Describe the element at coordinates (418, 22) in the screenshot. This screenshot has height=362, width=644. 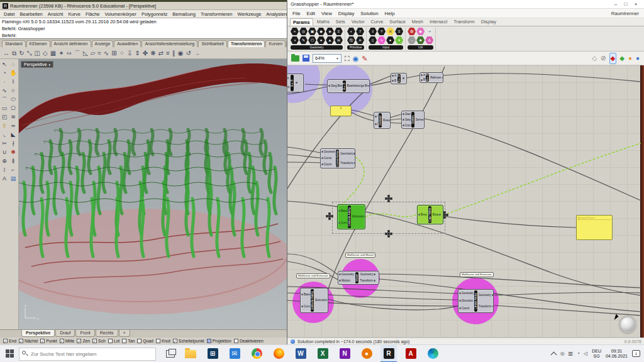
I see `gh-tab-mesh: Mesh` at that location.